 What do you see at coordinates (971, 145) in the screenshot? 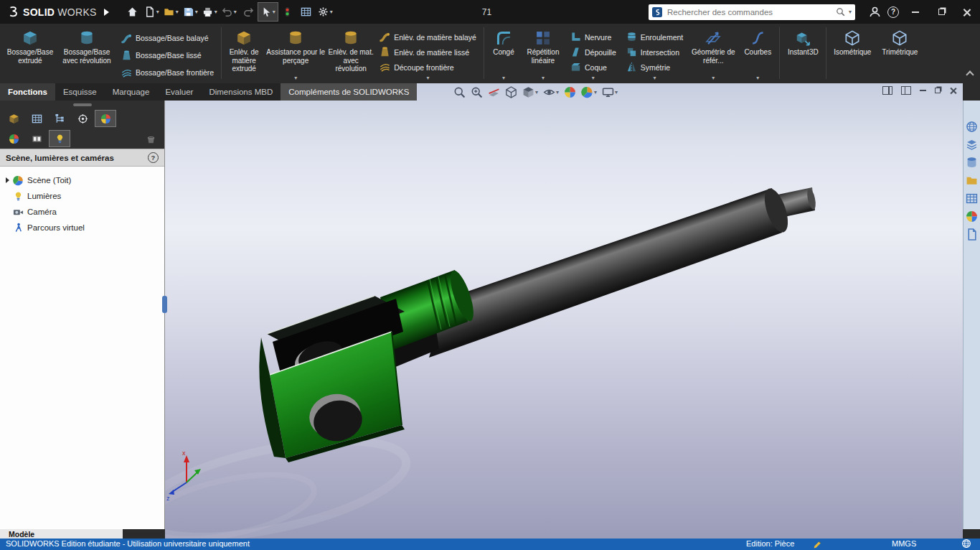
I see `design-library-icon` at bounding box center [971, 145].